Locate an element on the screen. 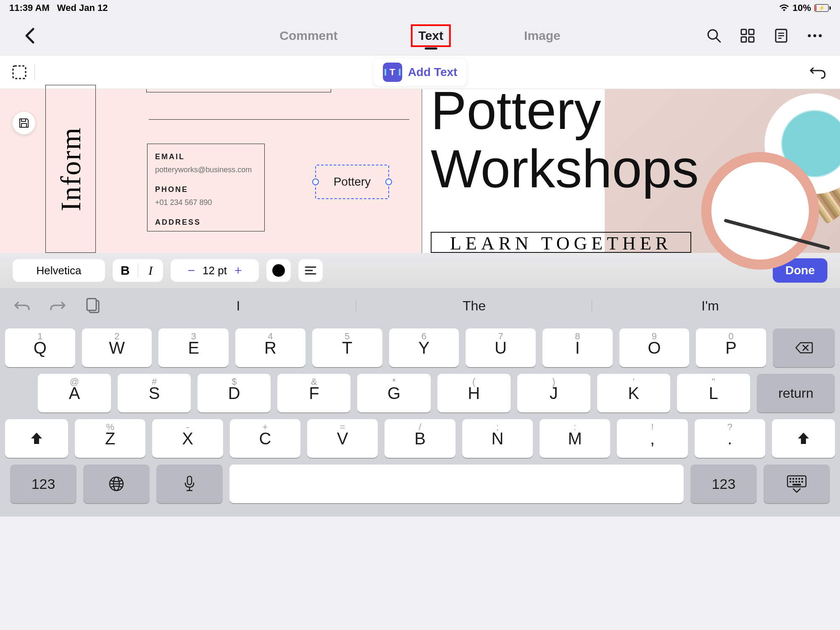  undo-button is located at coordinates (818, 72).